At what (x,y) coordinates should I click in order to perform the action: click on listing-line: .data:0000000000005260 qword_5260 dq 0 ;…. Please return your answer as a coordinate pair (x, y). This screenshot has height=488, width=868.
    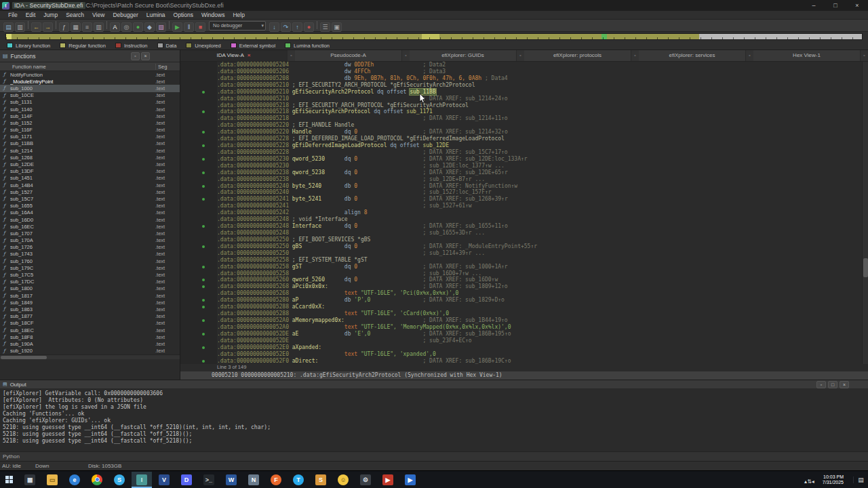
    Looking at the image, I should click on (524, 280).